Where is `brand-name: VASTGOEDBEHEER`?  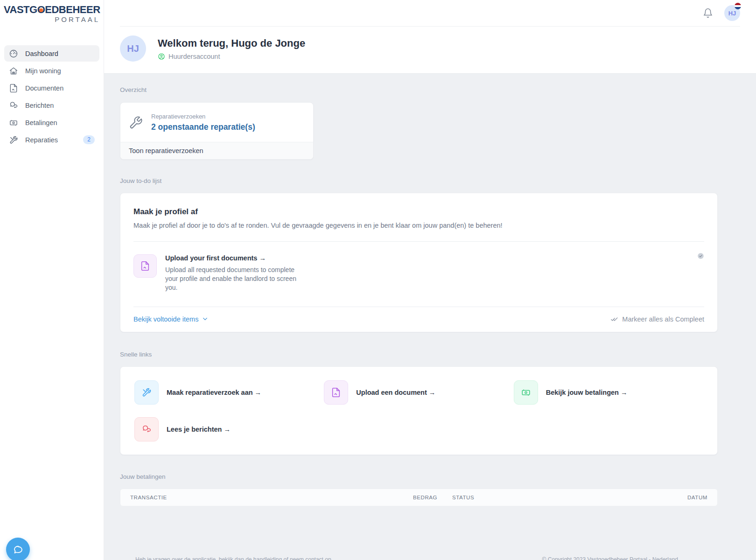
brand-name: VASTGOEDBEHEER is located at coordinates (52, 10).